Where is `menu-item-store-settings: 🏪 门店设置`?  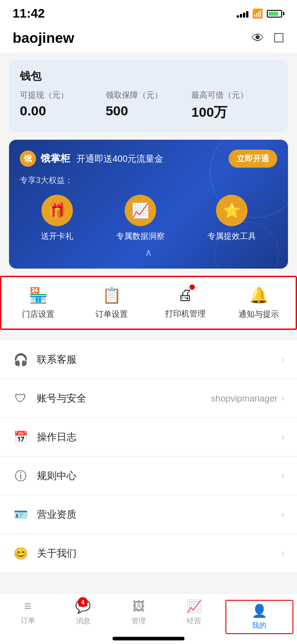 menu-item-store-settings: 🏪 门店设置 is located at coordinates (38, 303).